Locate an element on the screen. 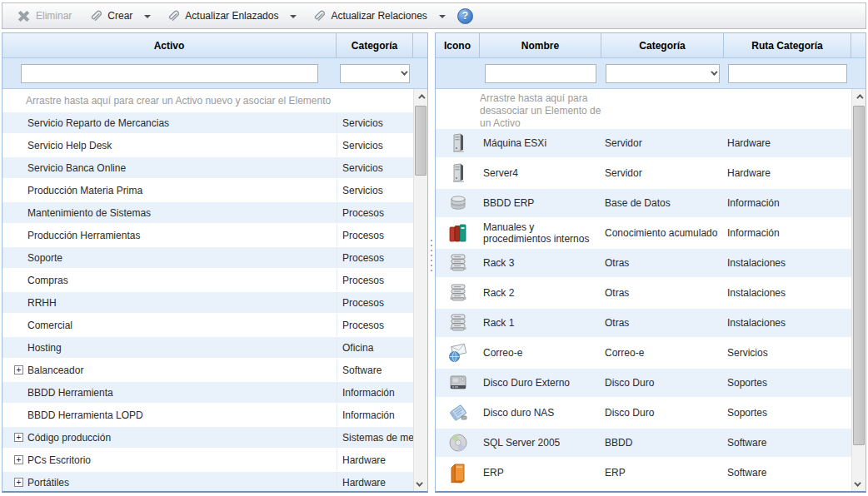 The width and height of the screenshot is (868, 496). activo-table-row: + Compras Procesos is located at coordinates (208, 280).